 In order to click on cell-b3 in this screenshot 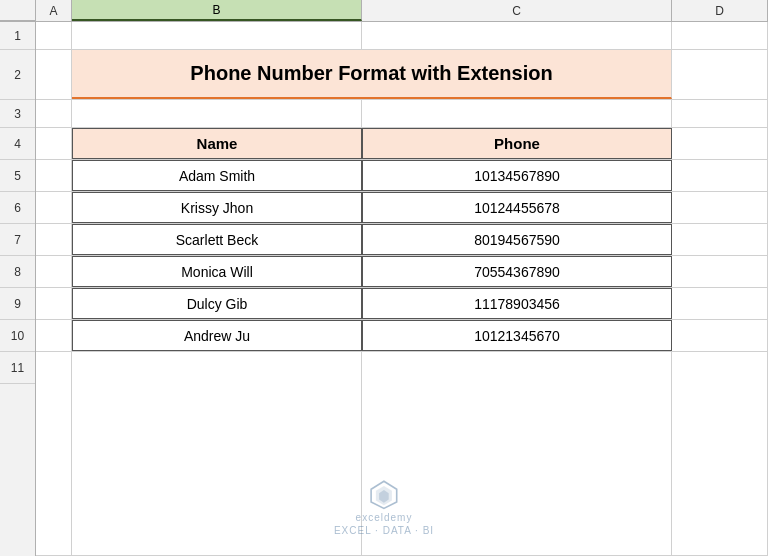, I will do `click(217, 114)`.